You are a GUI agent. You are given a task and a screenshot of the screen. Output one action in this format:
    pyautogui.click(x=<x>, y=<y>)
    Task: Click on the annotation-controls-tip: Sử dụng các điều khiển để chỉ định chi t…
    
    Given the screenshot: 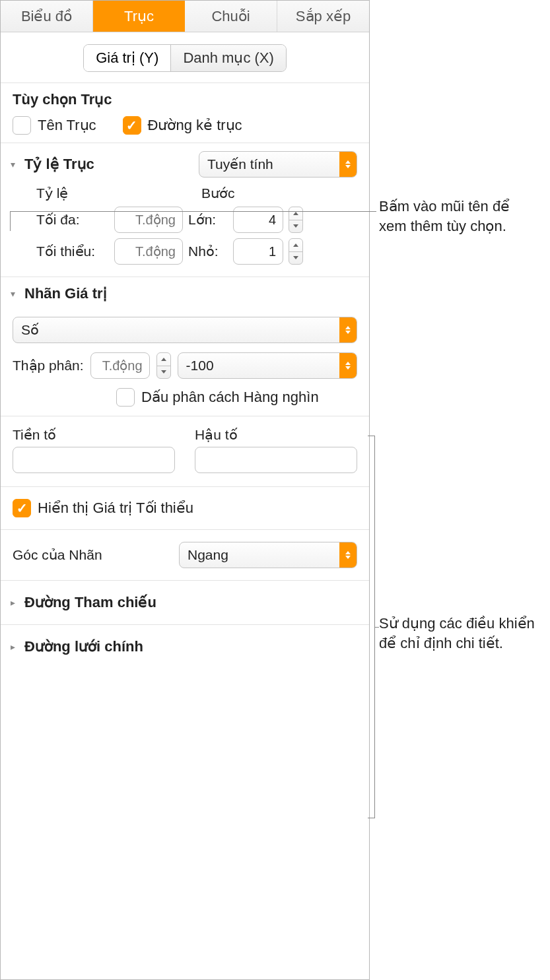 What is the action you would take?
    pyautogui.click(x=458, y=634)
    